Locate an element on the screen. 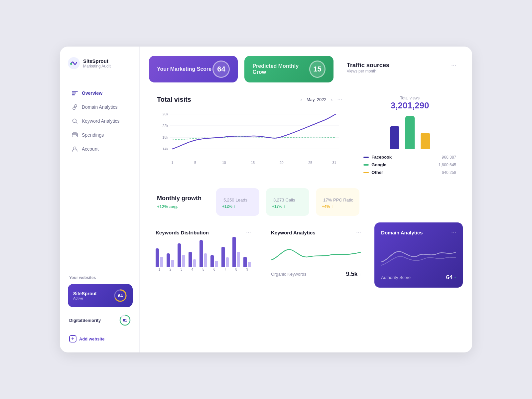  add-icon: + is located at coordinates (73, 339).